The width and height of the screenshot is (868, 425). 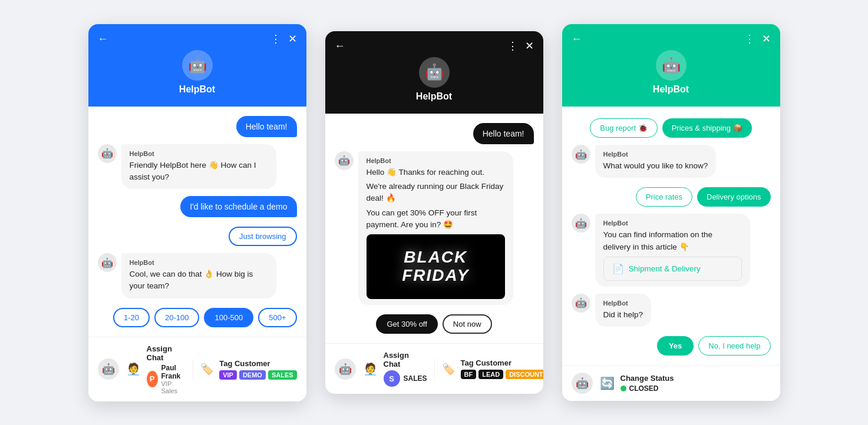 What do you see at coordinates (174, 379) in the screenshot?
I see `assign-person-info: Paul Frank VIP Sales` at bounding box center [174, 379].